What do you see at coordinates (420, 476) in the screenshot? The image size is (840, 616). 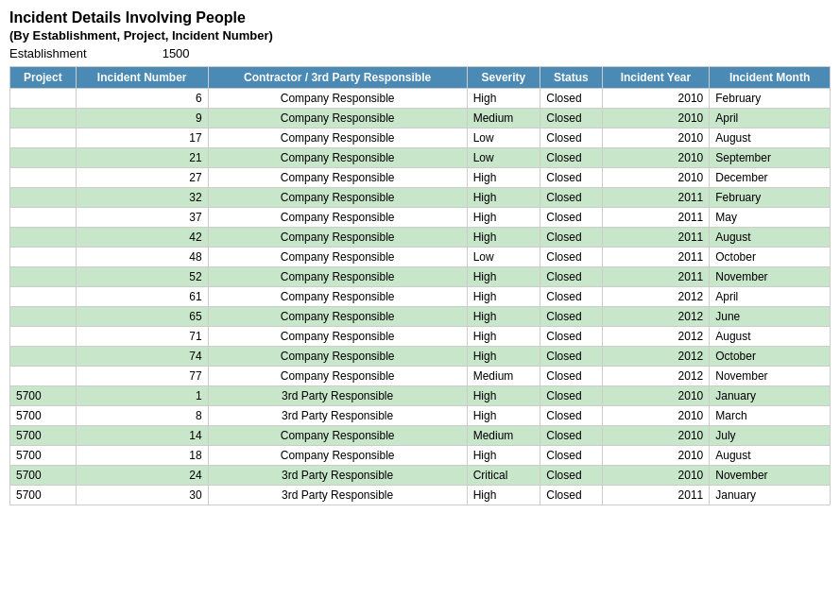 I see `table-row: 5700243rd Party ResponsibleCriticalClose…` at bounding box center [420, 476].